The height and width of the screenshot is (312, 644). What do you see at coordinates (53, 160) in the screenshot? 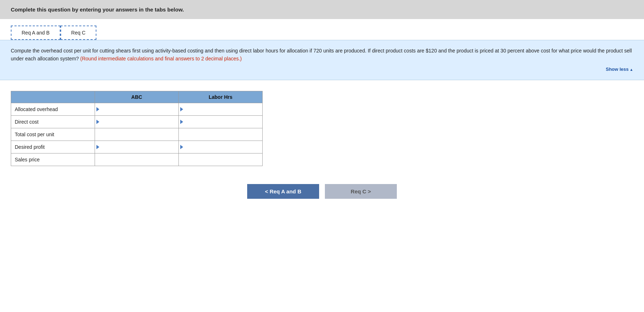
I see `row-label-4: Sales price` at bounding box center [53, 160].